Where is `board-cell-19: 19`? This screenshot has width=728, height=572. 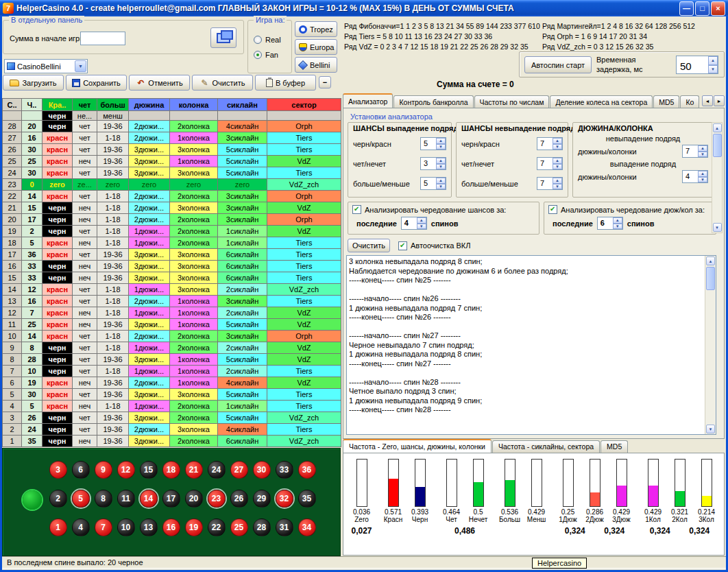
board-cell-19: 19 is located at coordinates (193, 527).